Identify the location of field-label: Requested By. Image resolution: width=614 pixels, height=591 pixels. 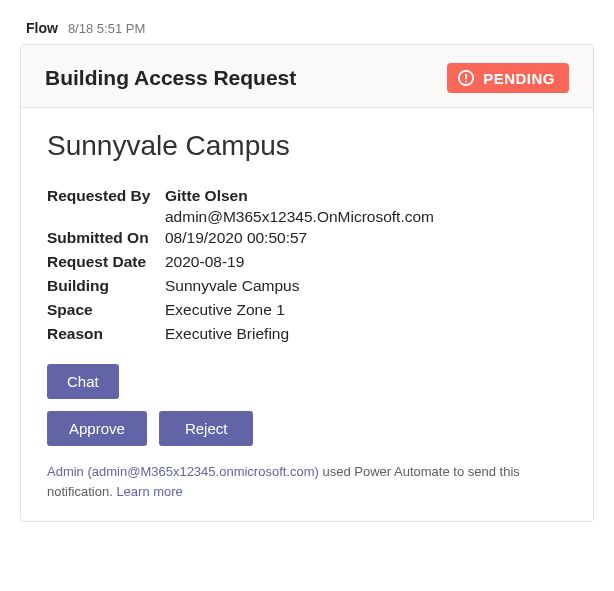
(106, 196).